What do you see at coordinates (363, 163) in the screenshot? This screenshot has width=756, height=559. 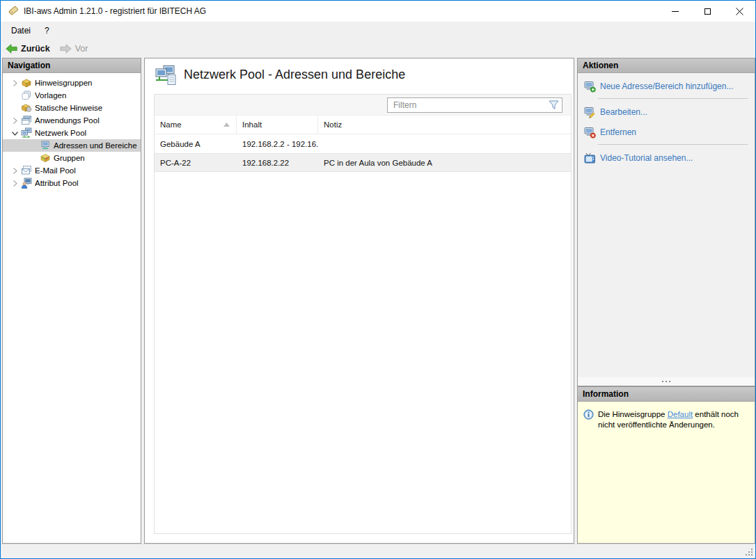 I see `table-row: PC-A-22 192.168.2.22 PC in der Aula von …` at bounding box center [363, 163].